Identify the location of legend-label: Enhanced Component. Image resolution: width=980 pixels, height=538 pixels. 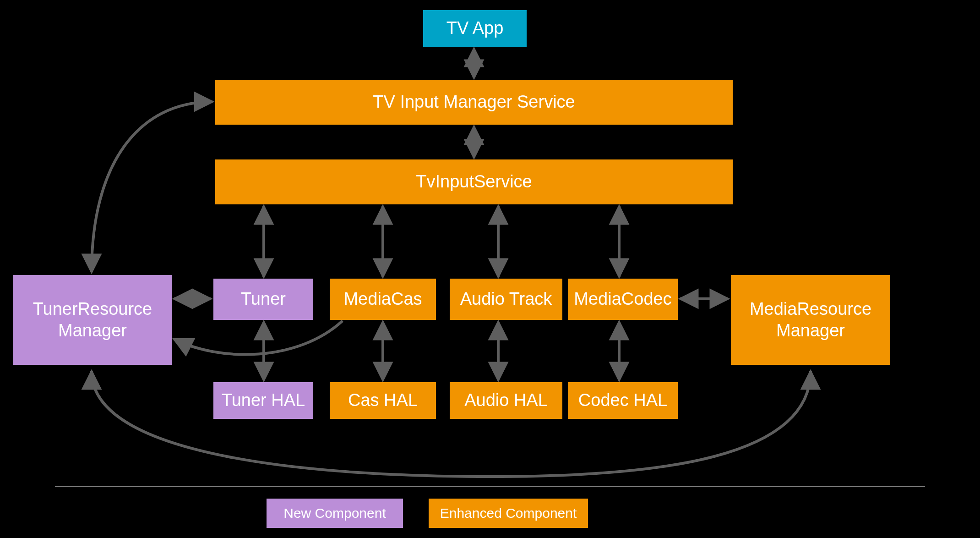
(508, 513).